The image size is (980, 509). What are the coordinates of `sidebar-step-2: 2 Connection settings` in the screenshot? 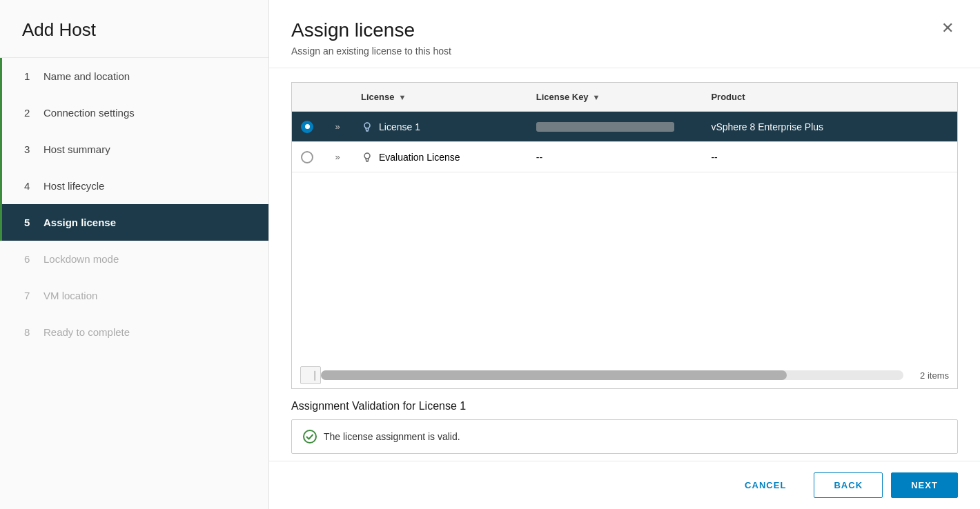 It's located at (134, 113).